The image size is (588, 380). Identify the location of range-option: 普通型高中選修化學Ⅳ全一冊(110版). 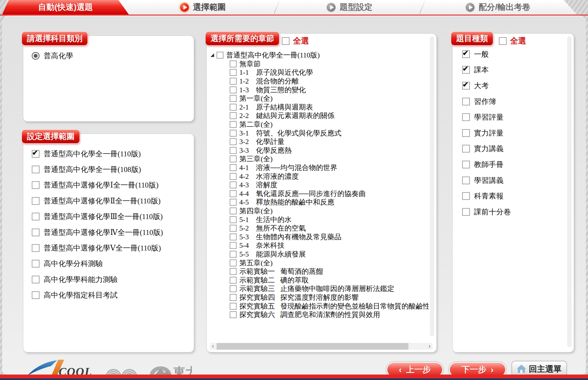
(97, 232).